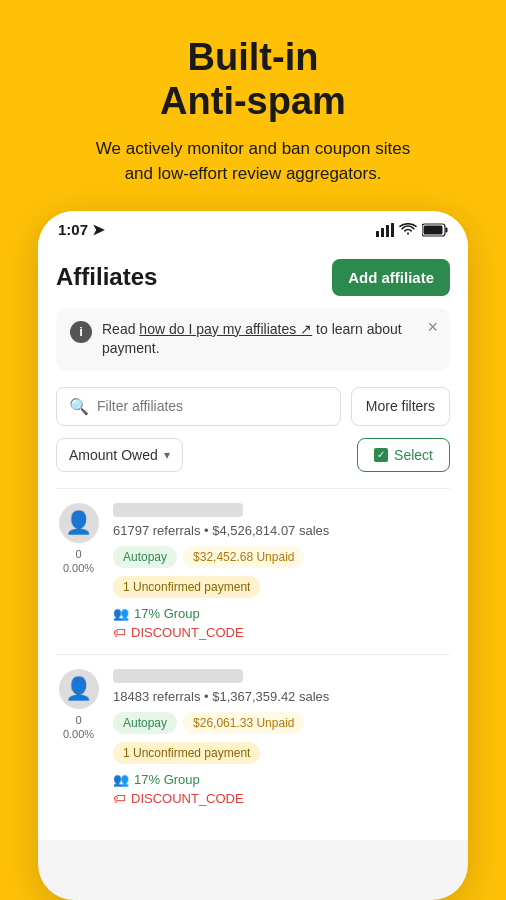 The width and height of the screenshot is (506, 900). Describe the element at coordinates (253, 455) in the screenshot. I see `sort-row: Amount Owed ▾ Select` at that location.